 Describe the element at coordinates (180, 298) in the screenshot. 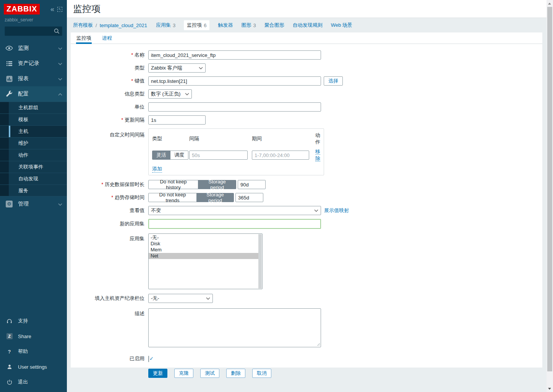

I see `inventory-link-select: -无-` at that location.